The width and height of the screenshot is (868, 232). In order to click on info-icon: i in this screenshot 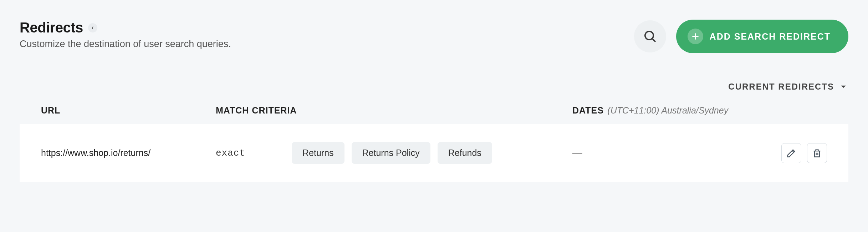, I will do `click(93, 28)`.